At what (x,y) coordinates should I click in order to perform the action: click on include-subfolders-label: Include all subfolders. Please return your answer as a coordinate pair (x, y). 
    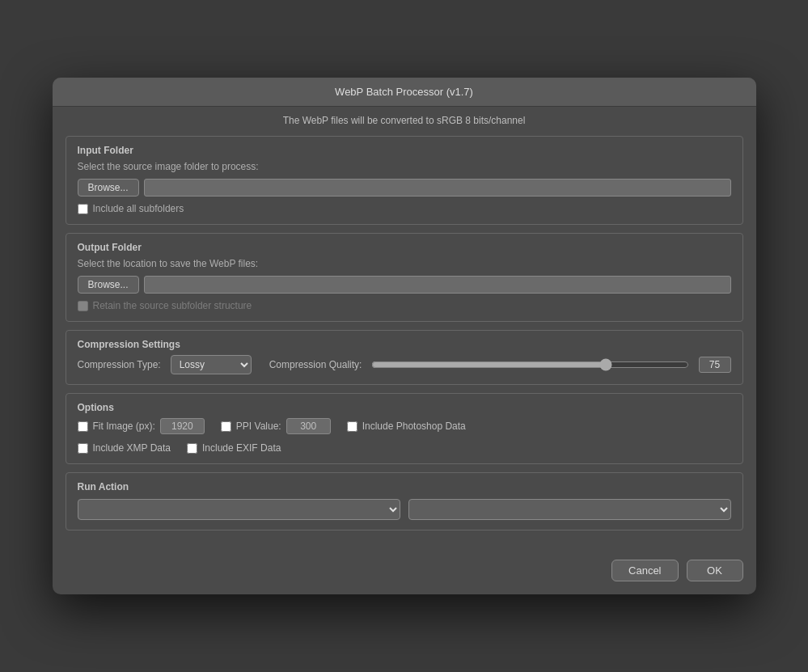
    Looking at the image, I should click on (139, 209).